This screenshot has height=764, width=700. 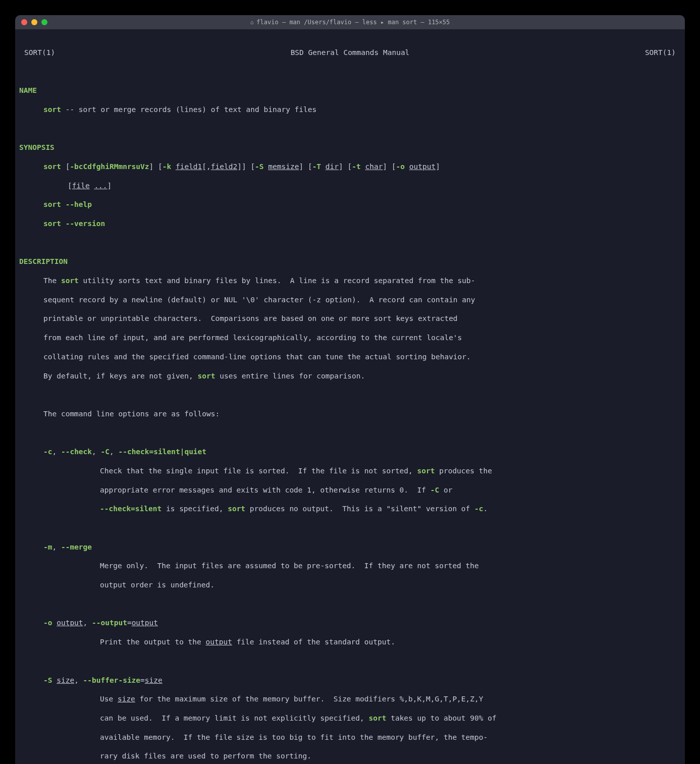 What do you see at coordinates (47, 680) in the screenshot?
I see `opt-S-flag: -S` at bounding box center [47, 680].